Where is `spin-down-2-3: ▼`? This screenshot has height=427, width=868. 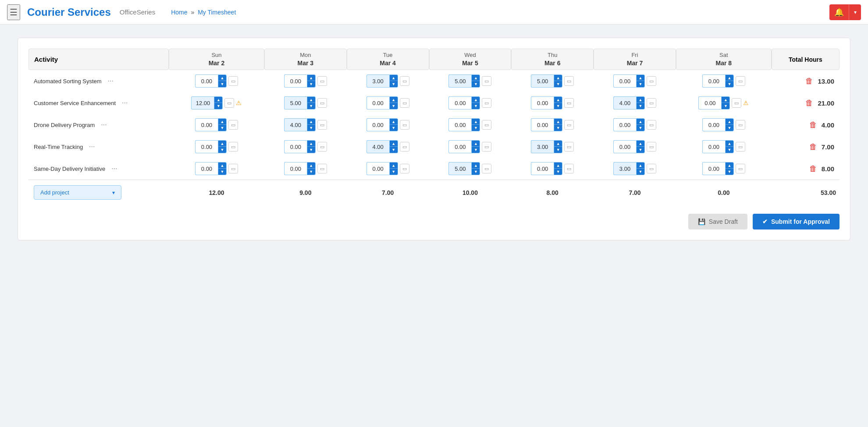
spin-down-2-3: ▼ is located at coordinates (476, 128).